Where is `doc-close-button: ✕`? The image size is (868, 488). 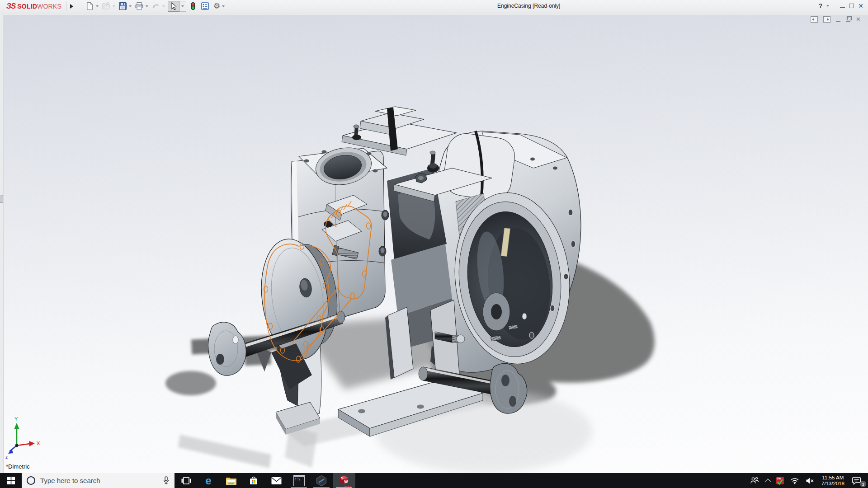
doc-close-button: ✕ is located at coordinates (858, 19).